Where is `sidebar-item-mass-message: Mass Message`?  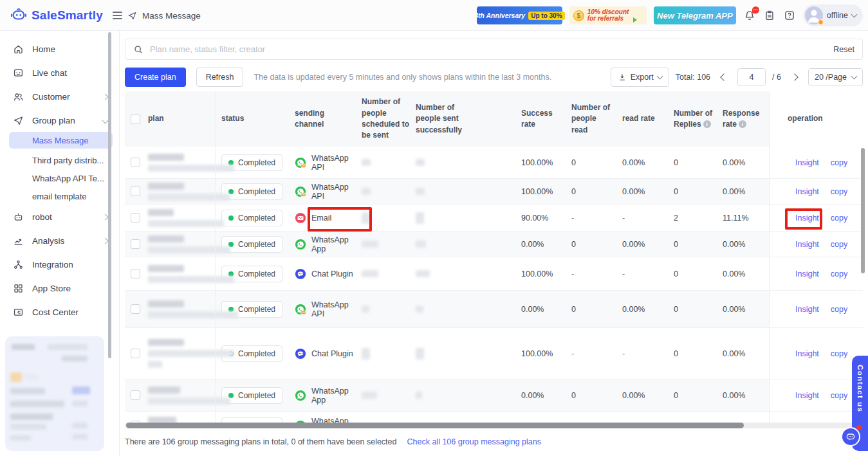
sidebar-item-mass-message: Mass Message is located at coordinates (60, 140).